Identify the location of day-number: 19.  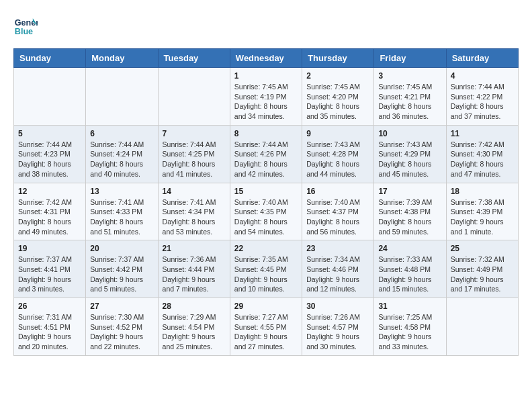
(50, 248).